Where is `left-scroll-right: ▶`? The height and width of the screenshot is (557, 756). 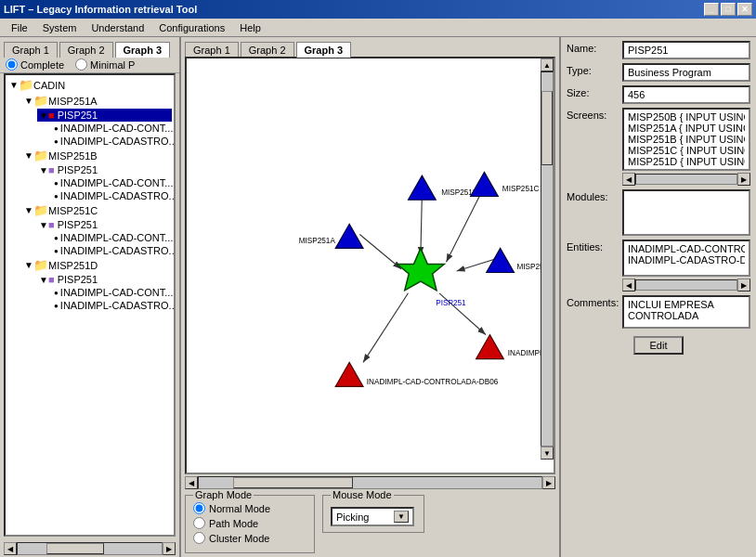
left-scroll-right: ▶ is located at coordinates (169, 549).